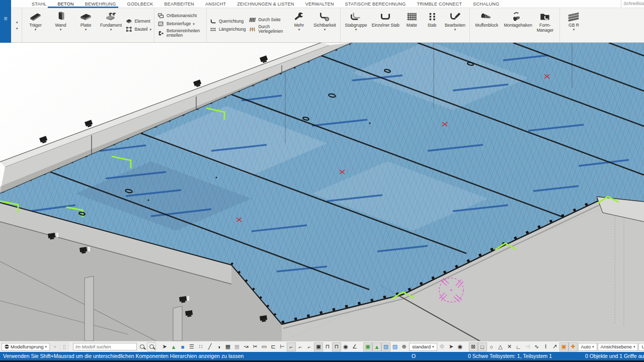 The height and width of the screenshot is (362, 644). I want to click on bauteil-label: Bauteil, so click(141, 29).